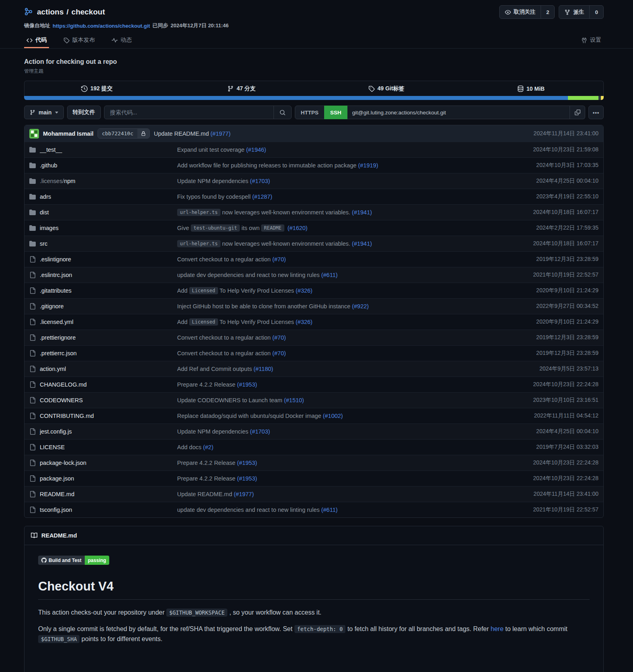 This screenshot has width=633, height=672. What do you see at coordinates (122, 41) in the screenshot?
I see `tab-activity: 动态` at bounding box center [122, 41].